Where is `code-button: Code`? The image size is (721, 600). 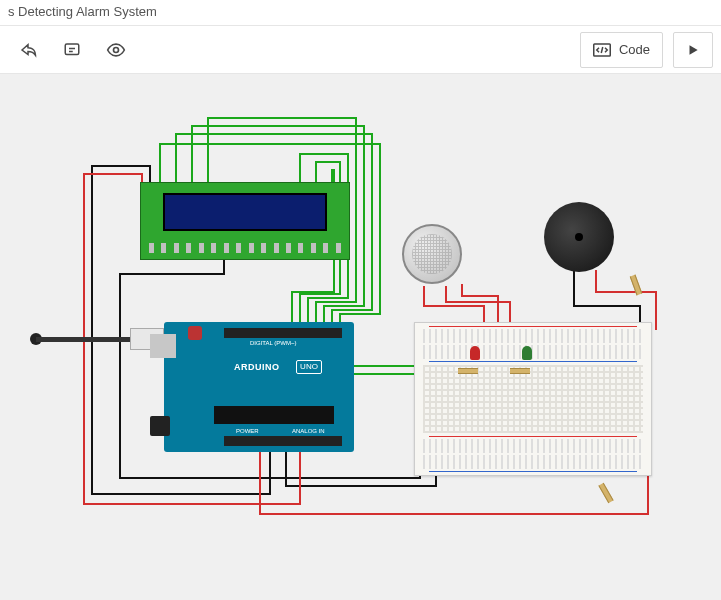 code-button: Code is located at coordinates (622, 50).